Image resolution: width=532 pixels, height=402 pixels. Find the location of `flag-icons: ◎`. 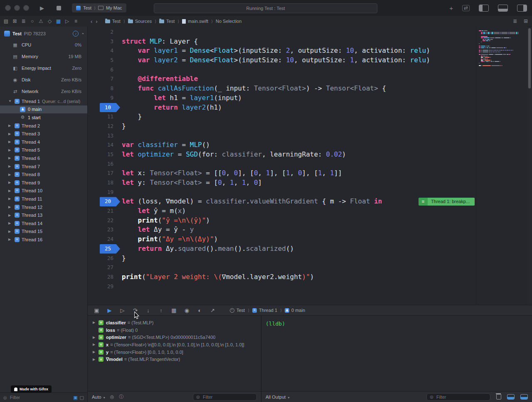

flag-icons: ◎ is located at coordinates (112, 397).